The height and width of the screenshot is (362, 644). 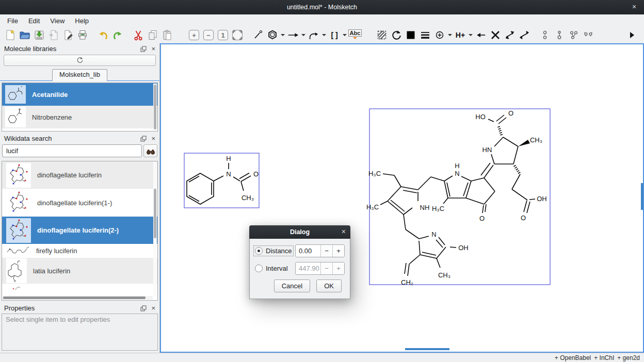 I want to click on new-document-button, so click(x=10, y=35).